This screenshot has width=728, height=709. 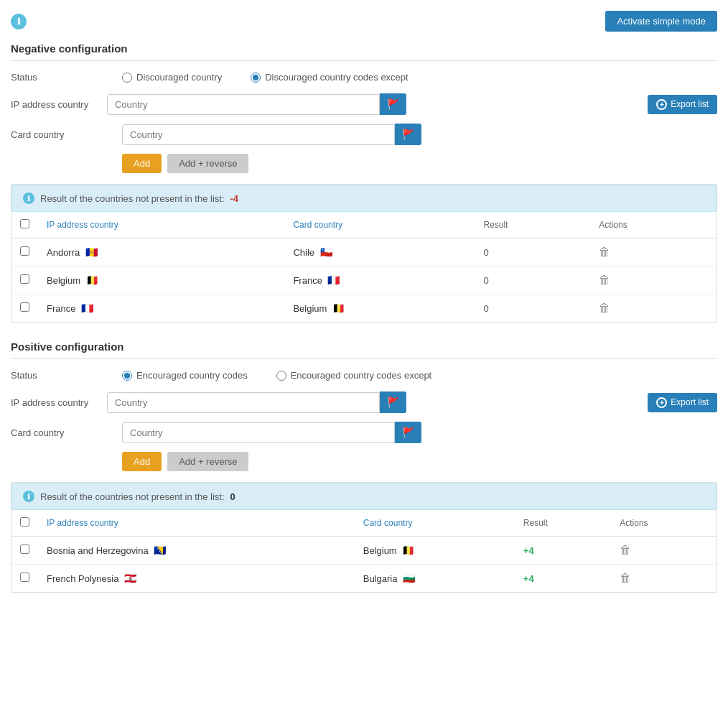 I want to click on positive-status-row: Status Encouraged country codes Encourag…, so click(x=364, y=375).